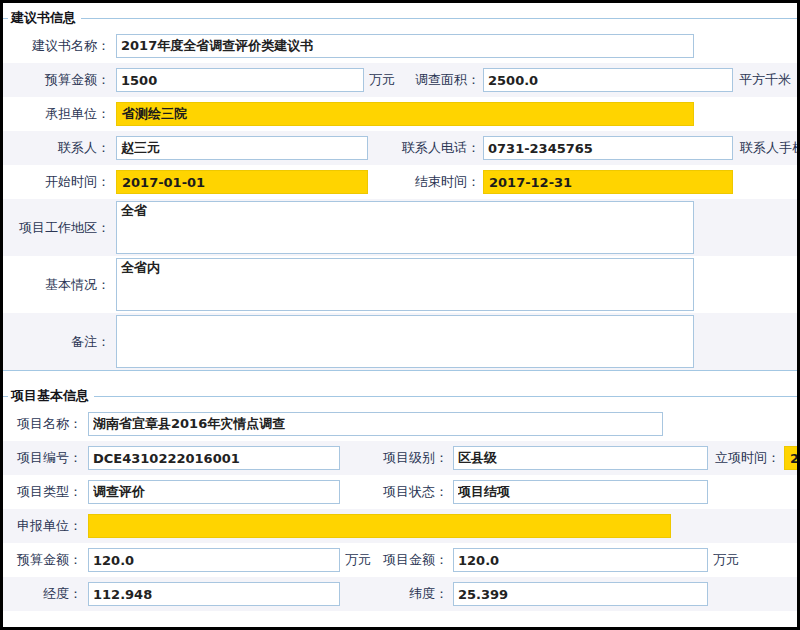 This screenshot has height=630, width=800. What do you see at coordinates (608, 182) in the screenshot?
I see `end-time-field: 2017-12-31` at bounding box center [608, 182].